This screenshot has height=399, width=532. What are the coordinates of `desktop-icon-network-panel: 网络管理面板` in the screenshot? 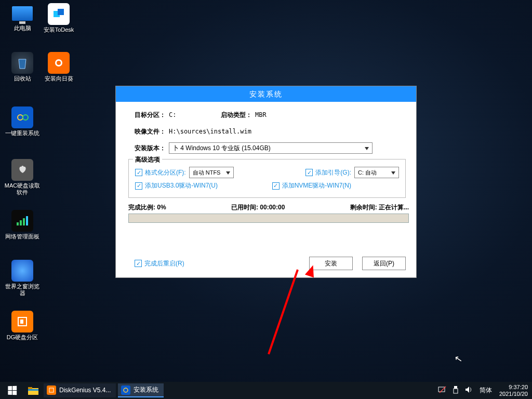 It's located at (22, 225).